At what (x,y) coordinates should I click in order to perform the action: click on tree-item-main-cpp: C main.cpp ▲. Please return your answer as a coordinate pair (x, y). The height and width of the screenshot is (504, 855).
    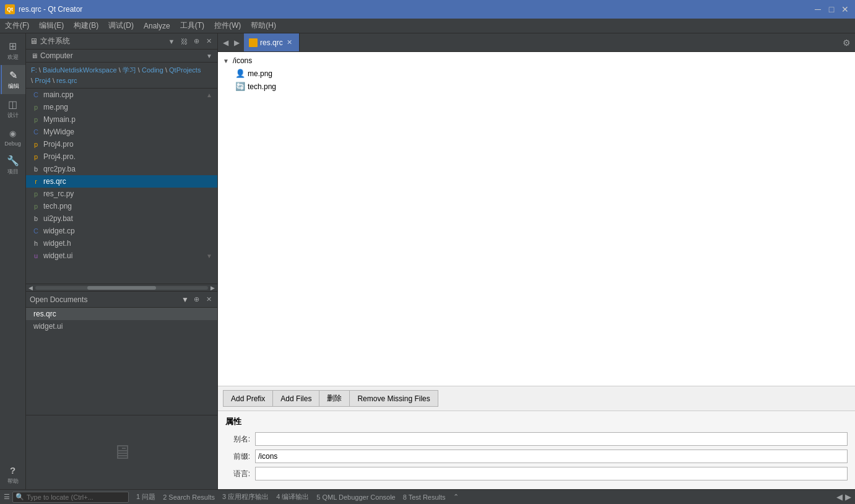
    Looking at the image, I should click on (121, 95).